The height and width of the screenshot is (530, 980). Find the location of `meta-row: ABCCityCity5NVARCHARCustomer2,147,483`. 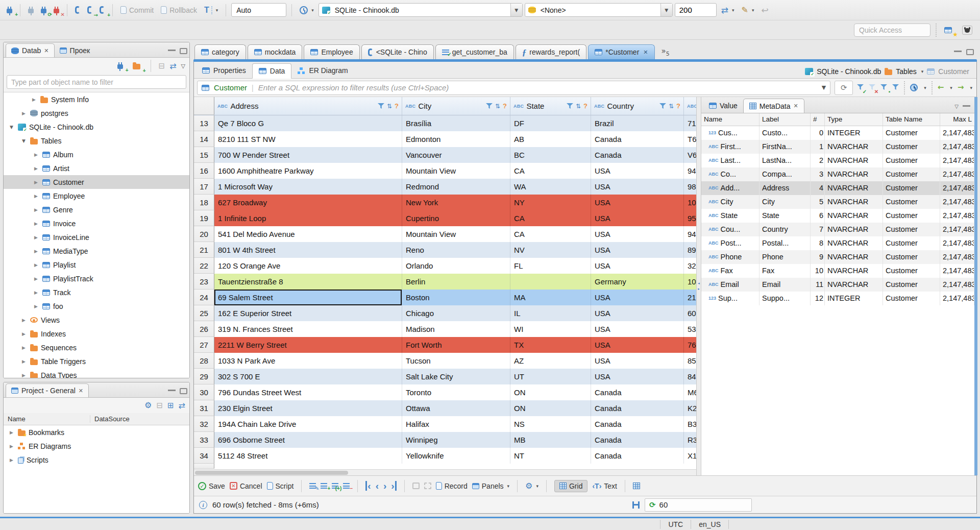

meta-row: ABCCityCity5NVARCHARCustomer2,147,483 is located at coordinates (838, 202).